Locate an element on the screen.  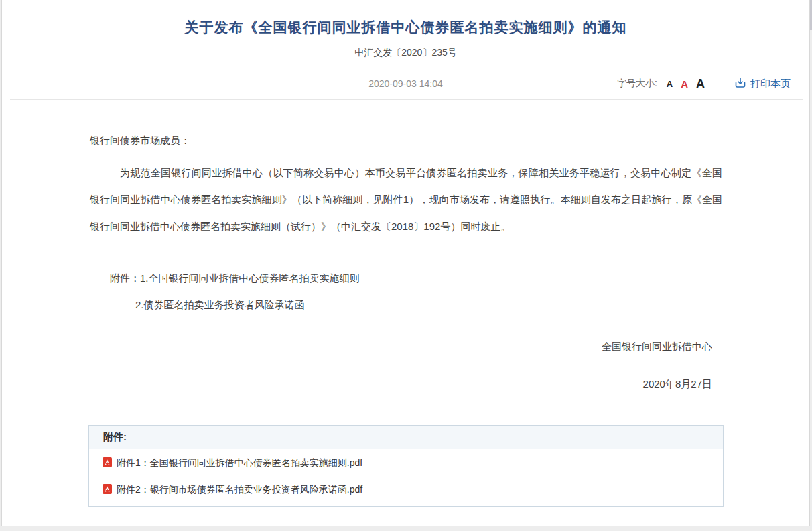
font-size-large-button: A is located at coordinates (701, 84).